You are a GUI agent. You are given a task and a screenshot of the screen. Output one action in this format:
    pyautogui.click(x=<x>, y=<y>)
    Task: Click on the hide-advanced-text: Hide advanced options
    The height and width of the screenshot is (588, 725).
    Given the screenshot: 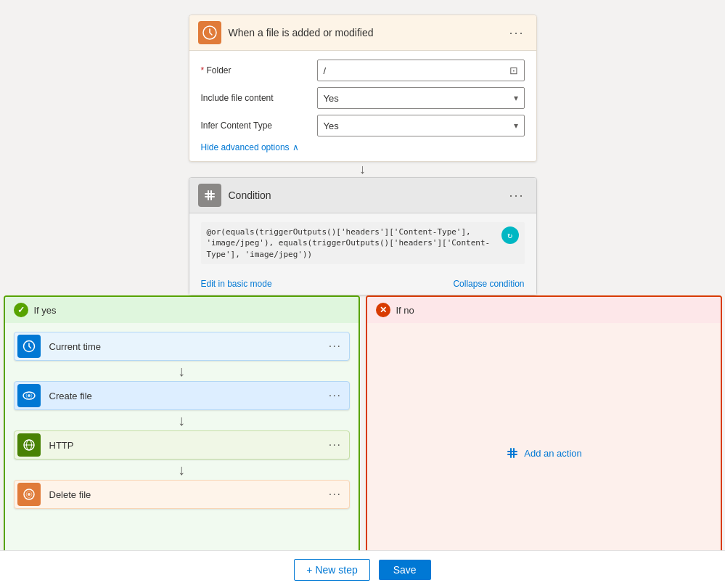 What is the action you would take?
    pyautogui.click(x=245, y=147)
    